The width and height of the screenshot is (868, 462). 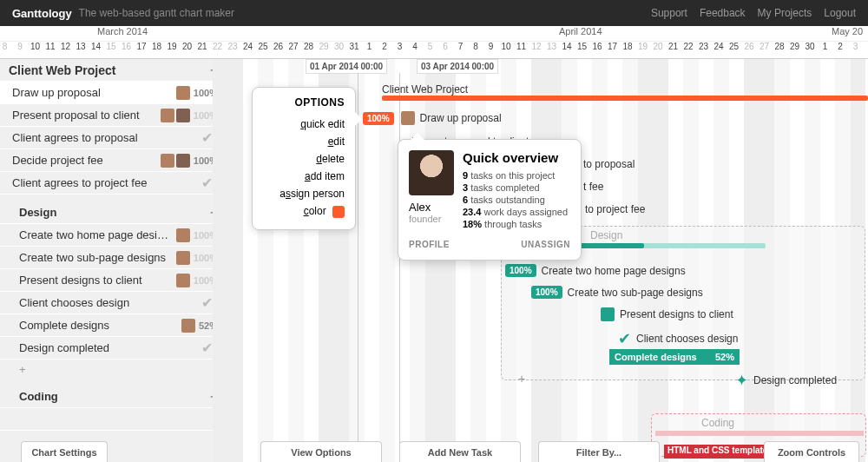 What do you see at coordinates (107, 137) in the screenshot?
I see `task-label: Client agrees to proposal` at bounding box center [107, 137].